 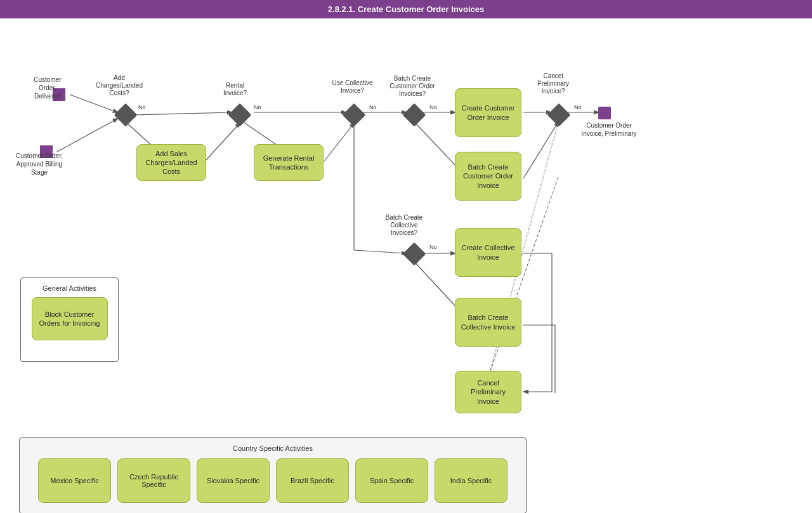 What do you see at coordinates (39, 164) in the screenshot?
I see `start2-label: Customer Order, Approved Billing Stage` at bounding box center [39, 164].